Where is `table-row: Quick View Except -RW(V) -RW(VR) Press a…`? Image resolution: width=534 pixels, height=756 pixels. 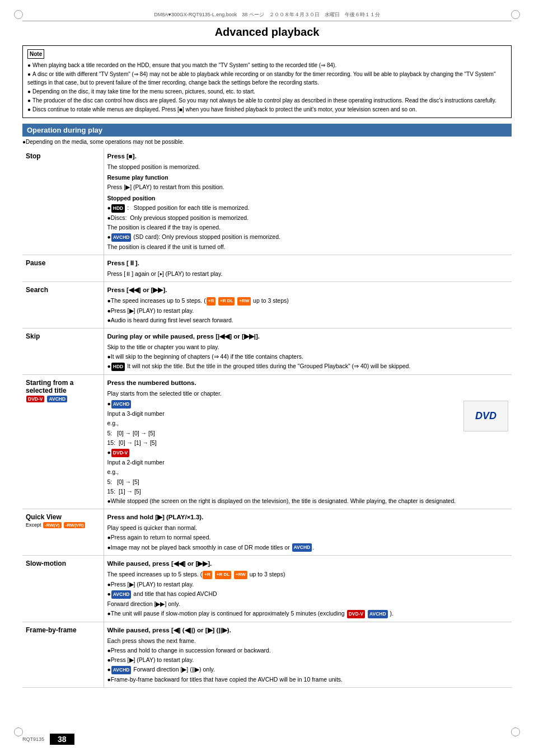 table-row: Quick View Except -RW(V) -RW(VR) Press a… is located at coordinates (267, 533).